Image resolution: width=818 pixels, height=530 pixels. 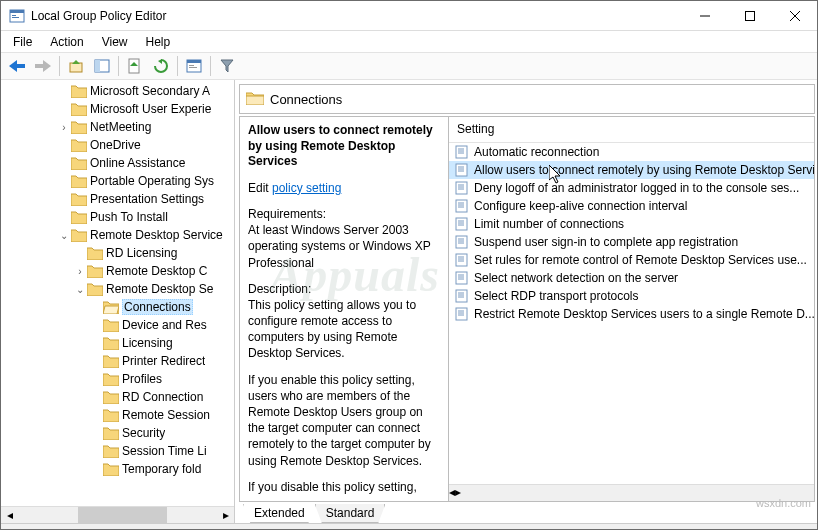 I want to click on tree-item: Microsoft Secondary A, so click(x=118, y=91).